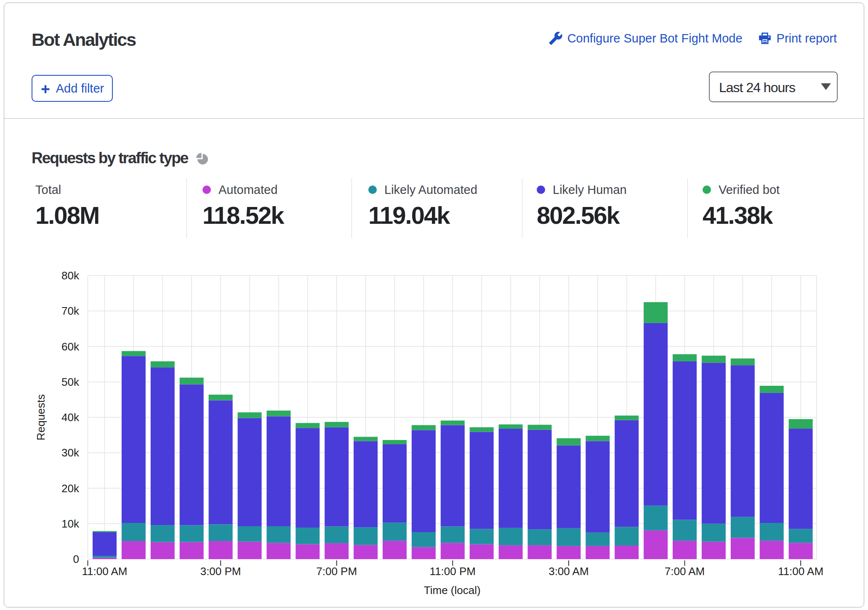  What do you see at coordinates (71, 453) in the screenshot?
I see `y-tick-label: 30k` at bounding box center [71, 453].